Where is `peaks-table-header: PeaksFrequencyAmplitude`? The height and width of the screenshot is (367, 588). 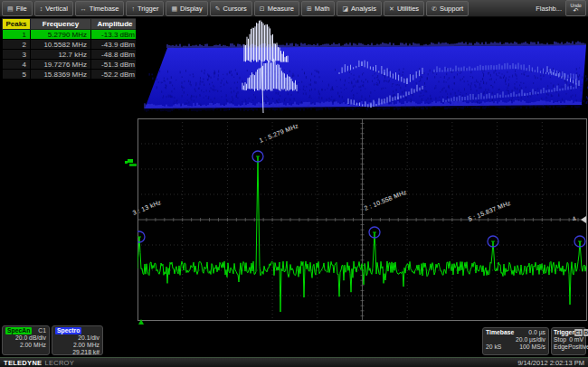 peaks-table-header: PeaksFrequencyAmplitude is located at coordinates (71, 24).